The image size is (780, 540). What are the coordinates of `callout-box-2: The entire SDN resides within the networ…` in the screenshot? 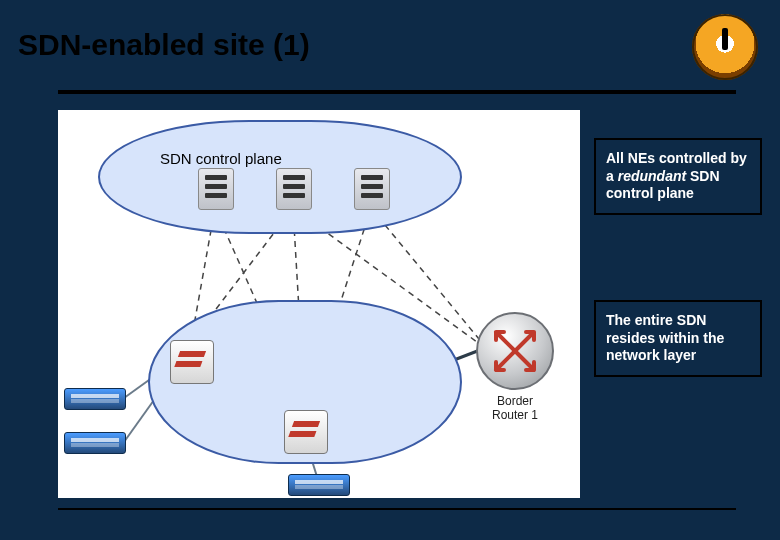 It's located at (678, 338).